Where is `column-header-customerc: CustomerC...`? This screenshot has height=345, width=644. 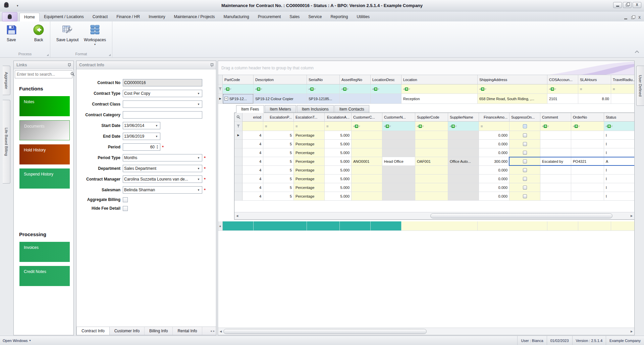
column-header-customerc: CustomerC... is located at coordinates (367, 117).